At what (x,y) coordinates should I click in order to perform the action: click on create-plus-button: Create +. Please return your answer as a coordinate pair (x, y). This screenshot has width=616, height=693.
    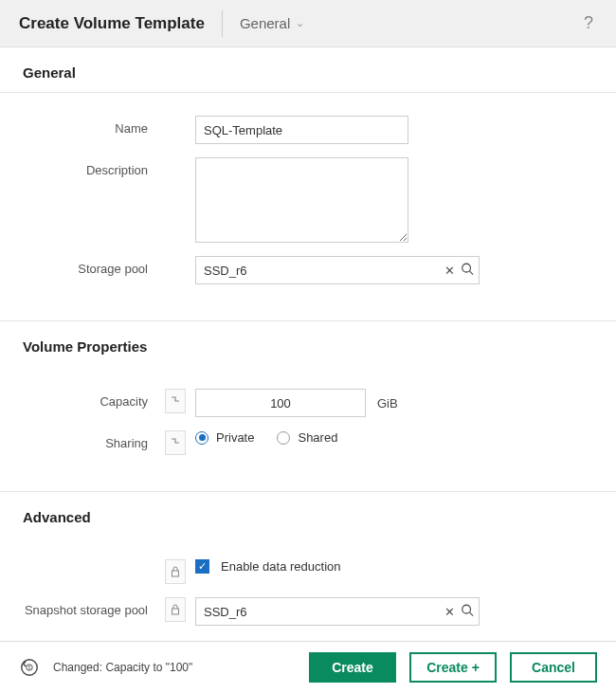
    Looking at the image, I should click on (453, 667).